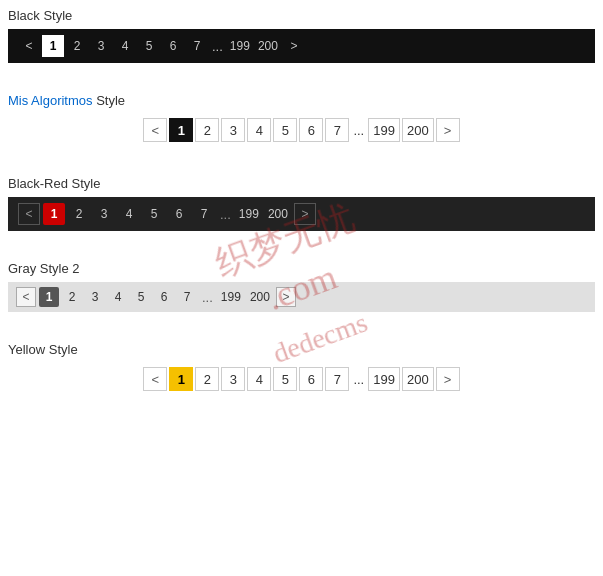 The height and width of the screenshot is (576, 603). I want to click on page-2-y: 2, so click(207, 379).